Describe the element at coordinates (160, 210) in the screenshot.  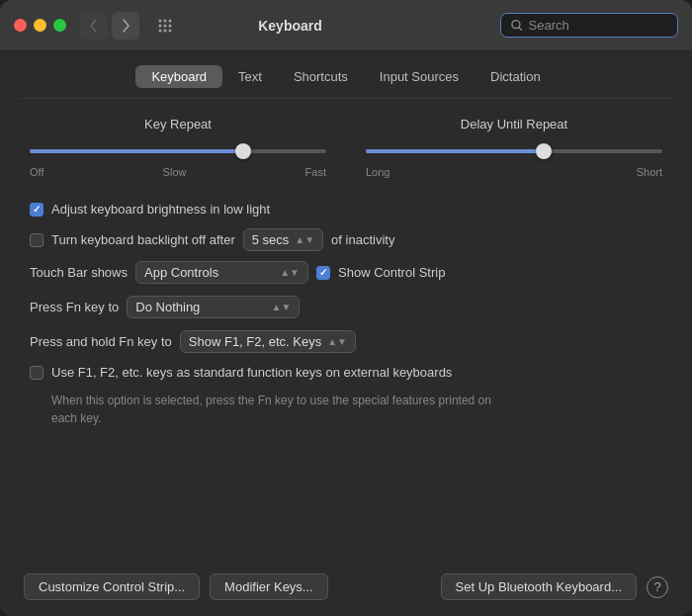
I see `brightness-label: Adjust keyboard brightness in low light` at that location.